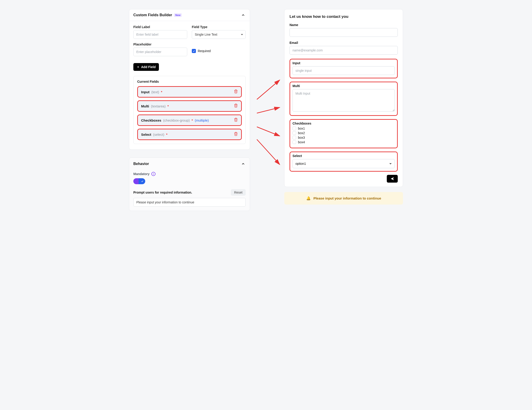  Describe the element at coordinates (344, 128) in the screenshot. I see `checkbox-option: box1` at that location.